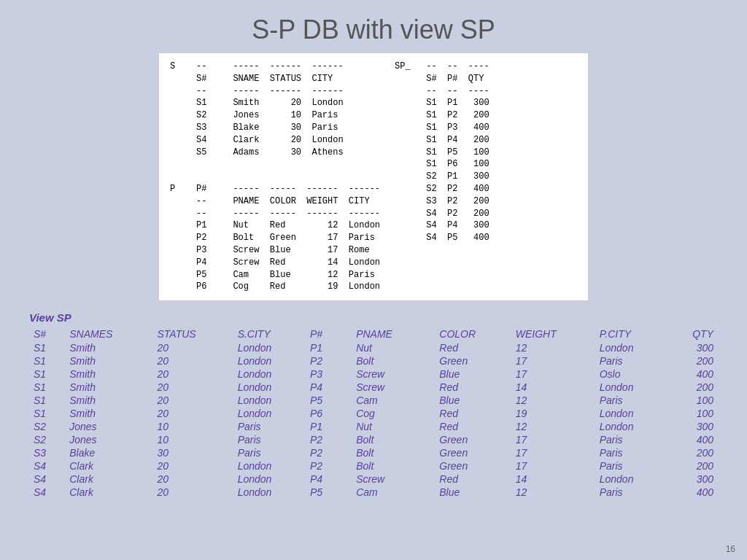  I want to click on table-cell: Oslo, so click(632, 374).